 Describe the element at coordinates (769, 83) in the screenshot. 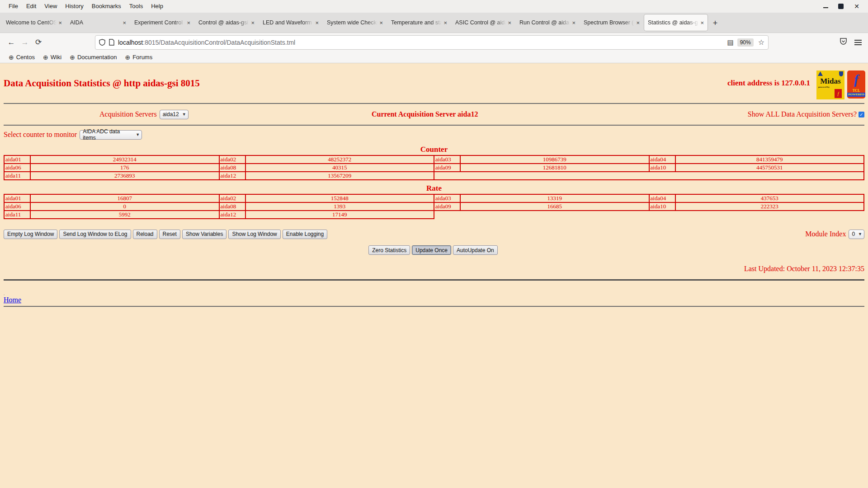

I see `client-address: client address is 127.0.0.1` at that location.